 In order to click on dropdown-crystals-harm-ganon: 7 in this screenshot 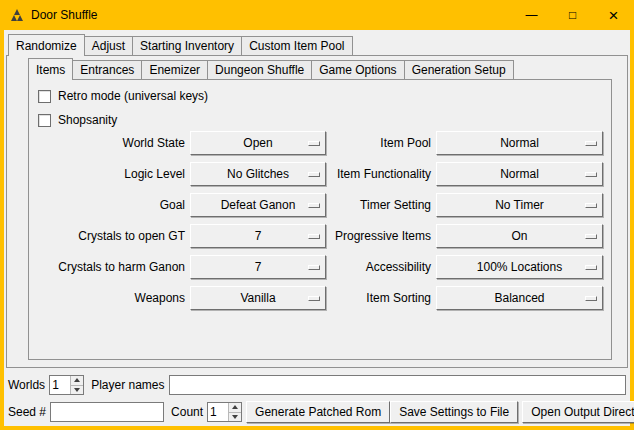, I will do `click(258, 267)`.